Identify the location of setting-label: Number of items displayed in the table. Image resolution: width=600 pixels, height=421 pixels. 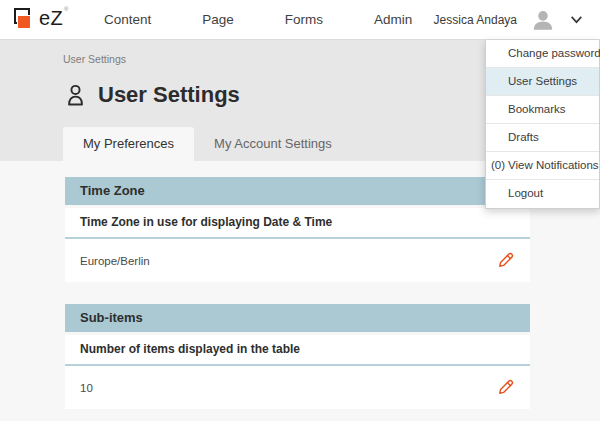
(298, 350).